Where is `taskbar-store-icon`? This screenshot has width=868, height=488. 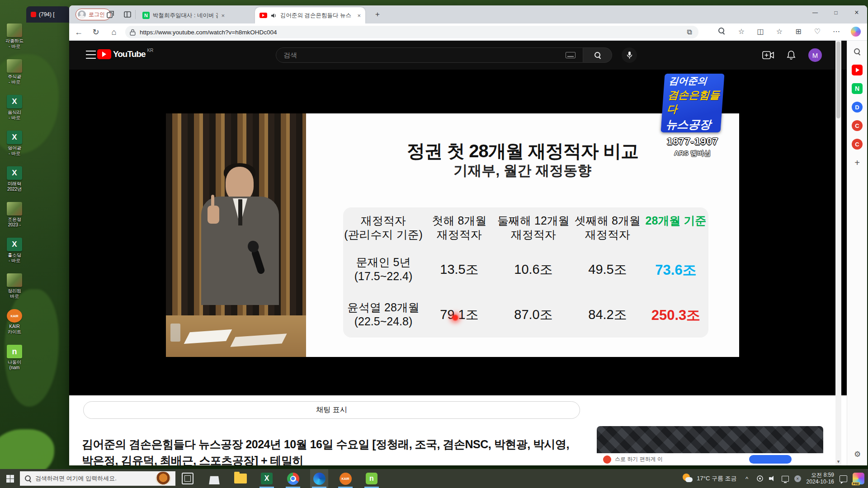 taskbar-store-icon is located at coordinates (214, 479).